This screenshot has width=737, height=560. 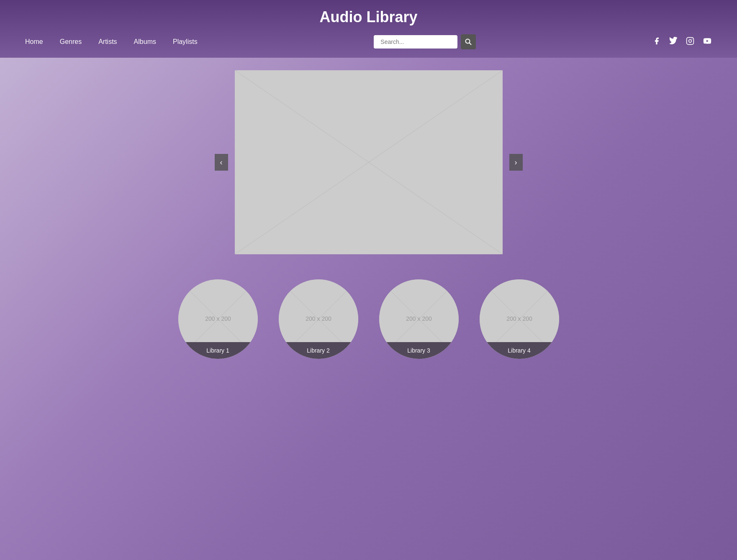 I want to click on twitter-icon, so click(x=673, y=42).